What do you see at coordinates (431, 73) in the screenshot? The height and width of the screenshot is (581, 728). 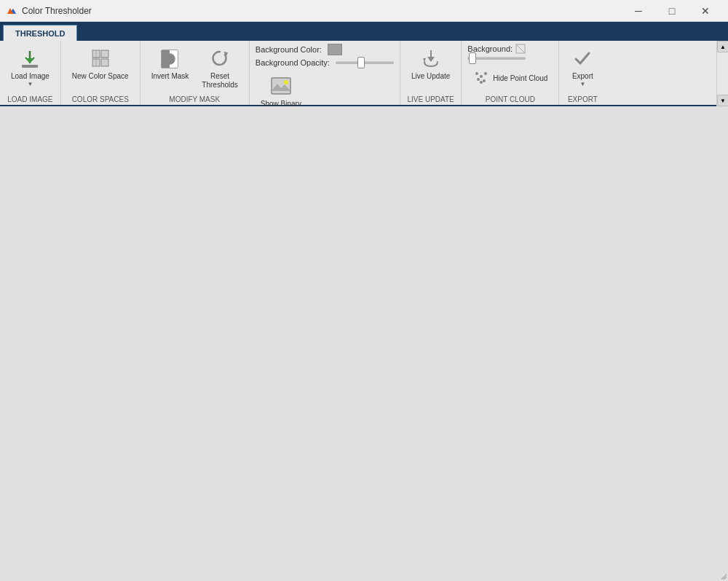 I see `section-live-update: Live Update LIVE UPDATE` at bounding box center [431, 73].